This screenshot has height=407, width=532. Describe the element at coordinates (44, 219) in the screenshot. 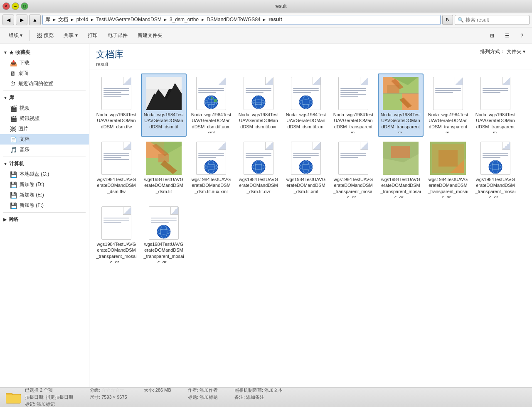

I see `sidebar-header-network: ▶ 网络` at that location.